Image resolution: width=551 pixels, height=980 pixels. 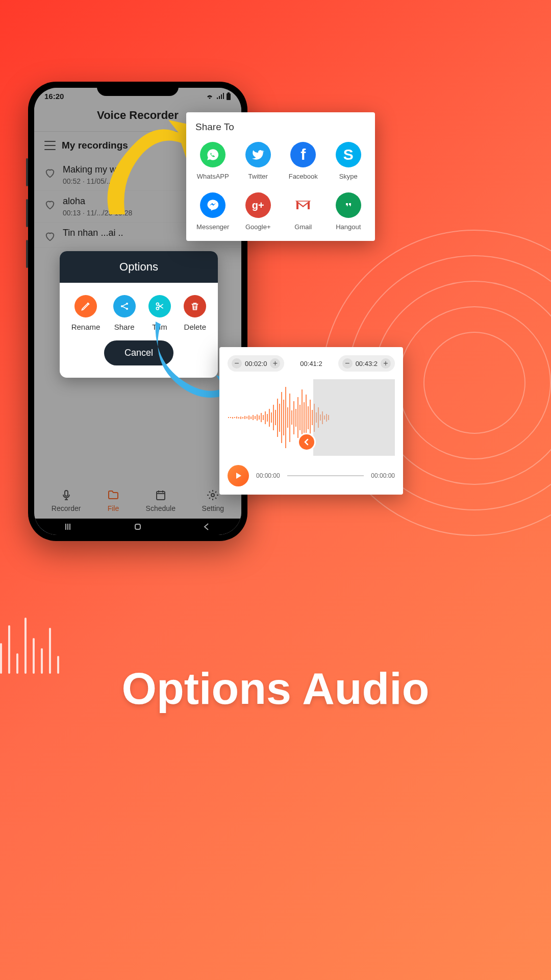 I want to click on share-panel: Share To WhatsAPP Twitter f Facebook S S…, so click(x=281, y=177).